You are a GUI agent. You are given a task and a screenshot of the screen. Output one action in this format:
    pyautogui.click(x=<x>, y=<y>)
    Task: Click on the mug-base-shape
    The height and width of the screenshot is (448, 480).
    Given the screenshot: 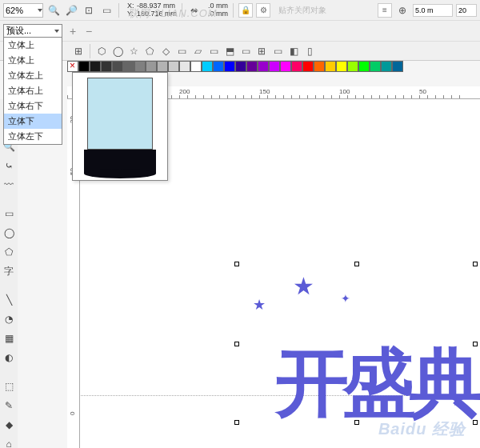 What is the action you would take?
    pyautogui.click(x=120, y=162)
    